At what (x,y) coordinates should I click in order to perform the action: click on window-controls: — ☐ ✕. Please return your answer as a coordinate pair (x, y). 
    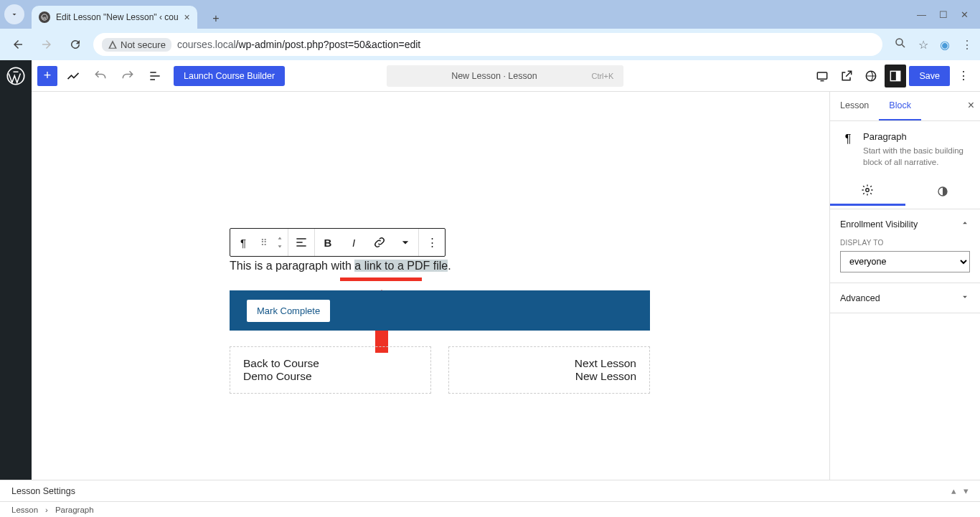
    Looking at the image, I should click on (946, 14).